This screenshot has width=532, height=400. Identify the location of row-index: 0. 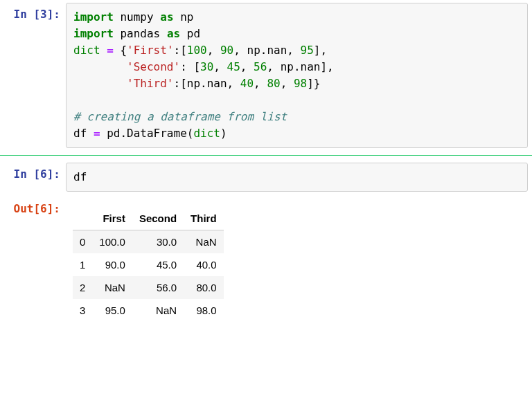
(82, 242).